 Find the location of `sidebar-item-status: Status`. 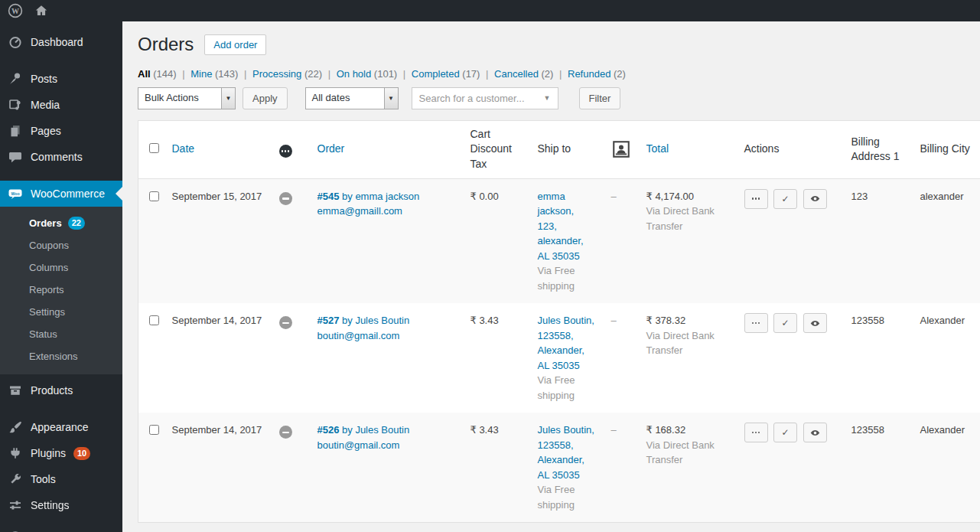

sidebar-item-status: Status is located at coordinates (61, 334).